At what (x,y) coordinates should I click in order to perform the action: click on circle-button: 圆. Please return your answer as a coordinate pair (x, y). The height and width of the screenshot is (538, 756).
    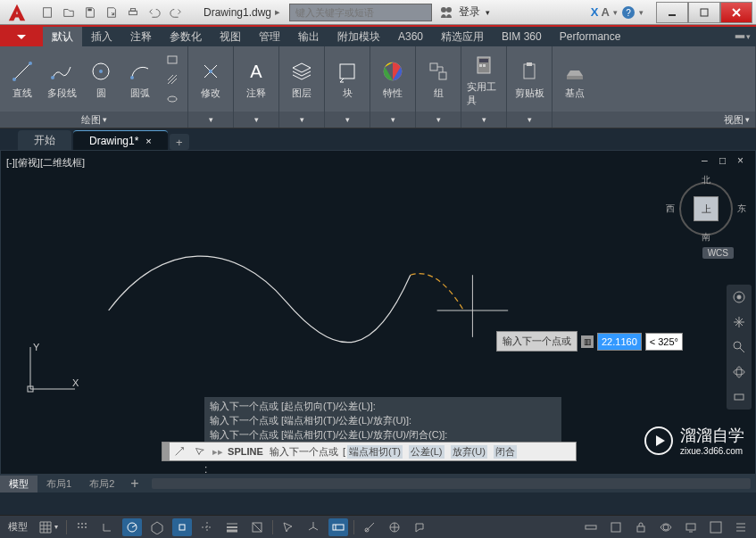
    Looking at the image, I should click on (101, 79).